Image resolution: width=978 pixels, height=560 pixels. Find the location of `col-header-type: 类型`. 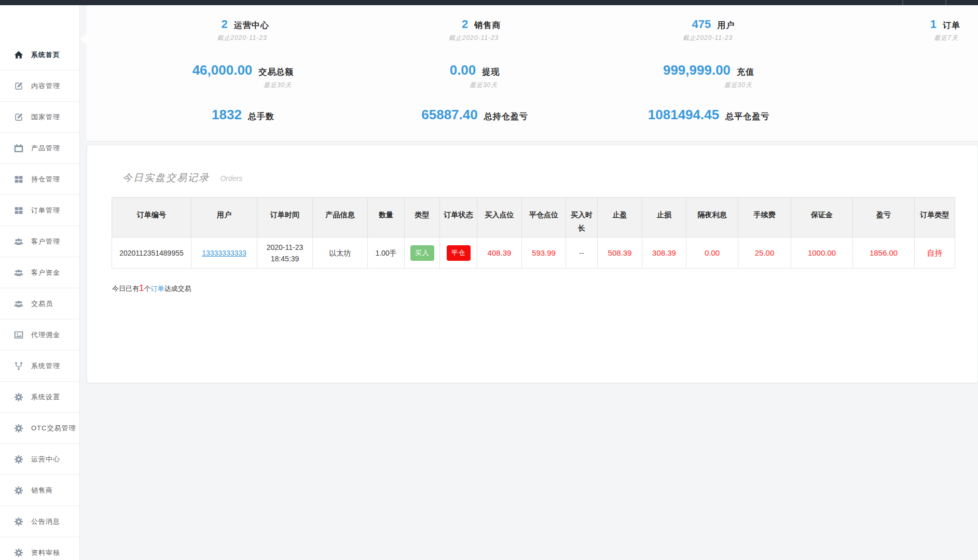

col-header-type: 类型 is located at coordinates (422, 218).